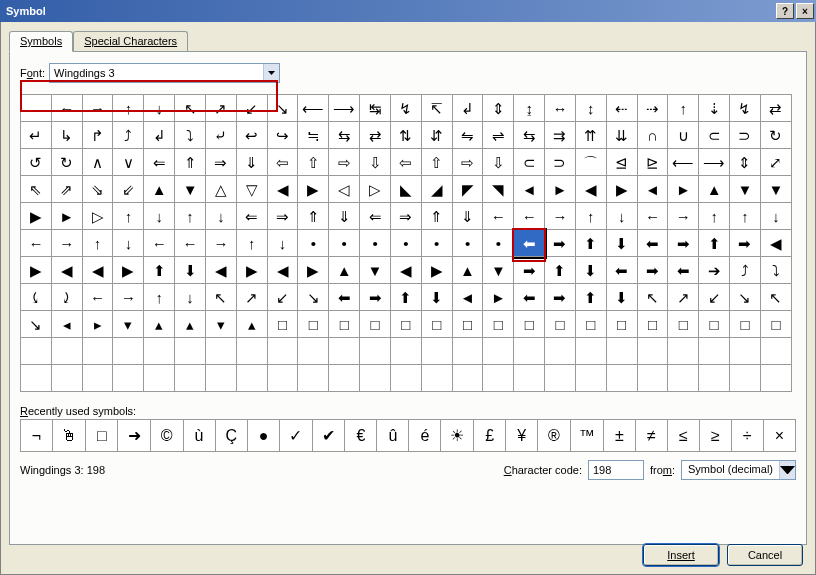  Describe the element at coordinates (36, 190) in the screenshot. I see `symbol-cell: ⇖` at that location.